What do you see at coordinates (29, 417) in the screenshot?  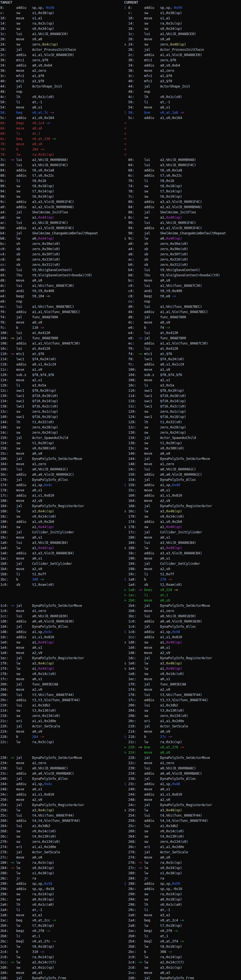 I see `asm-line-left: 140: swc1 $f16,0x18(sp)` at bounding box center [29, 417].